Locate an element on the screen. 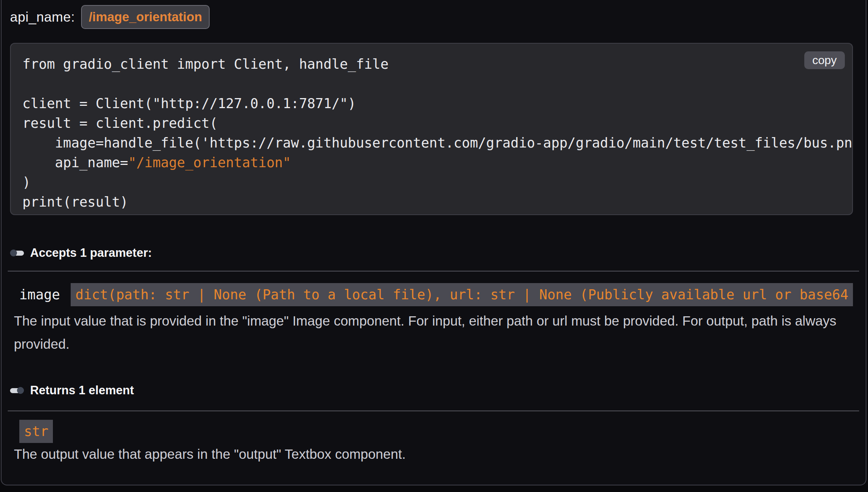 Image resolution: width=868 pixels, height=492 pixels. return-type-chip: str is located at coordinates (36, 431).